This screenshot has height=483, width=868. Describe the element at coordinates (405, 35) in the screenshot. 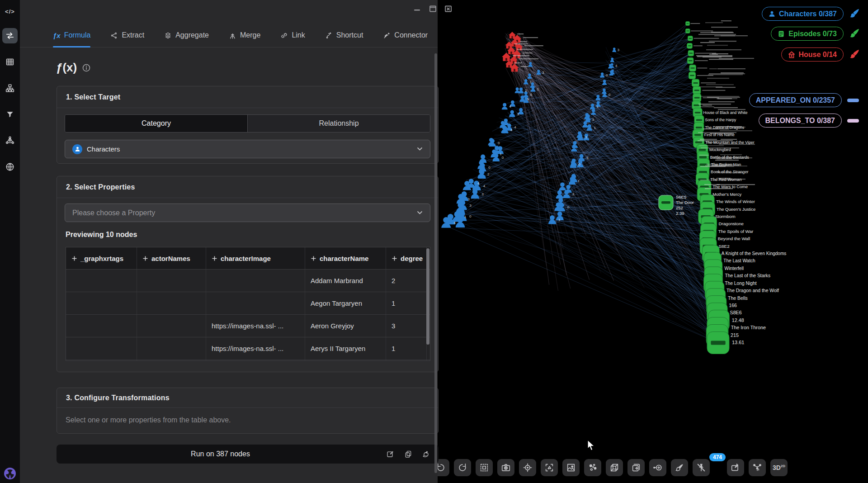

I see `tab-connector: Connector` at that location.